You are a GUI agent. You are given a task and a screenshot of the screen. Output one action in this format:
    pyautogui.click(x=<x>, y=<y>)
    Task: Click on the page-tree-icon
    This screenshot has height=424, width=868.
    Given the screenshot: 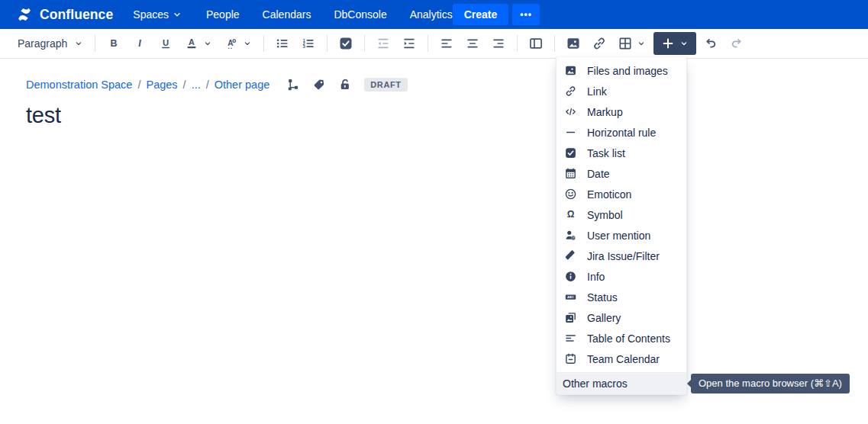 What is the action you would take?
    pyautogui.click(x=293, y=85)
    